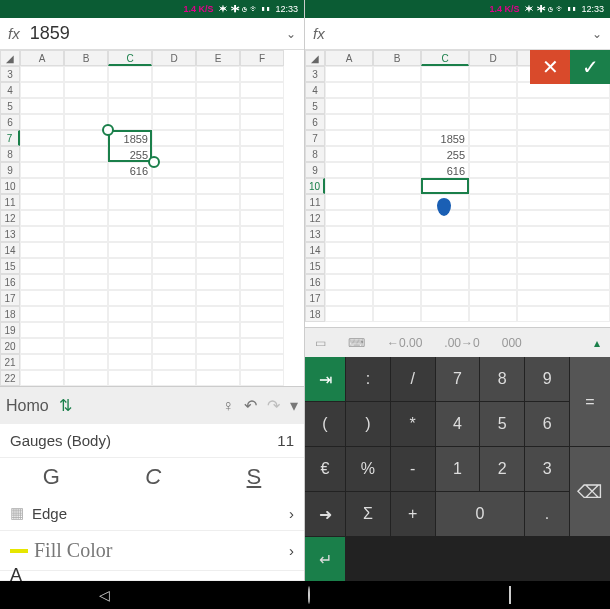  What do you see at coordinates (550, 67) in the screenshot?
I see `cancel-button: ✕` at bounding box center [550, 67].